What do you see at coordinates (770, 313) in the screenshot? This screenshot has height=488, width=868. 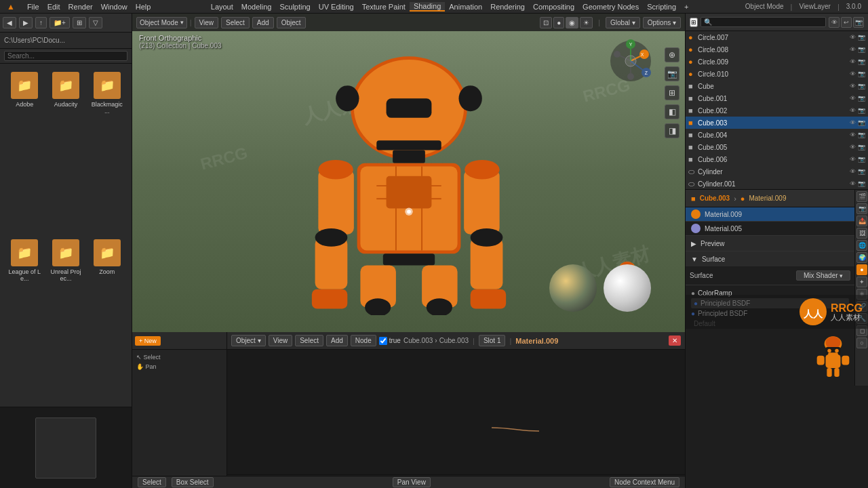 I see `principled-bsdf-row2: ● Principled BSDF` at bounding box center [770, 313].